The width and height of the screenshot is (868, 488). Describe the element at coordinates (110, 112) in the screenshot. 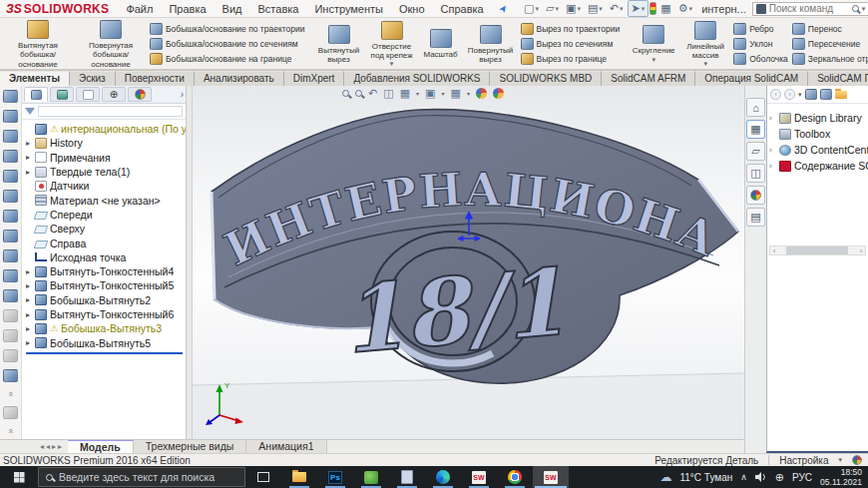

I see `feature-filter-input` at that location.